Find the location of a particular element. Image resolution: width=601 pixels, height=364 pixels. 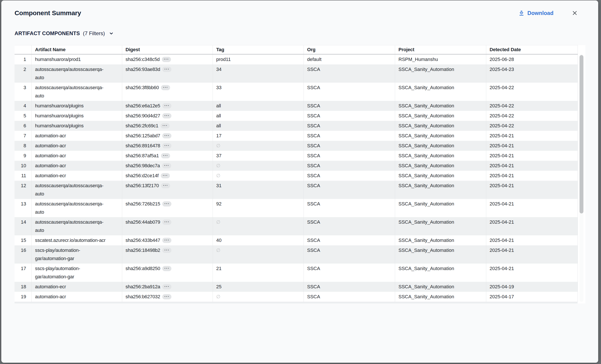

tag-cell: all is located at coordinates (258, 116).